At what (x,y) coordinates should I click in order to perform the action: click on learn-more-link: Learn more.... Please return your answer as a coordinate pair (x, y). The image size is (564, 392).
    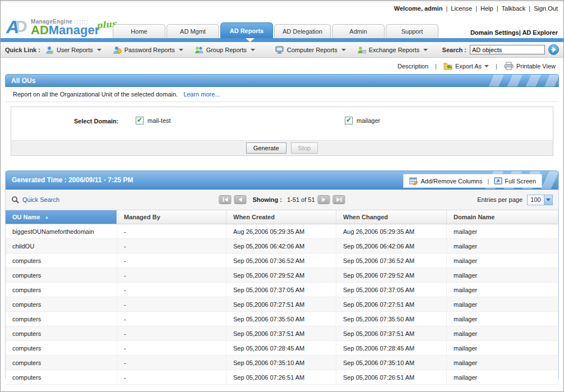
    Looking at the image, I should click on (202, 94).